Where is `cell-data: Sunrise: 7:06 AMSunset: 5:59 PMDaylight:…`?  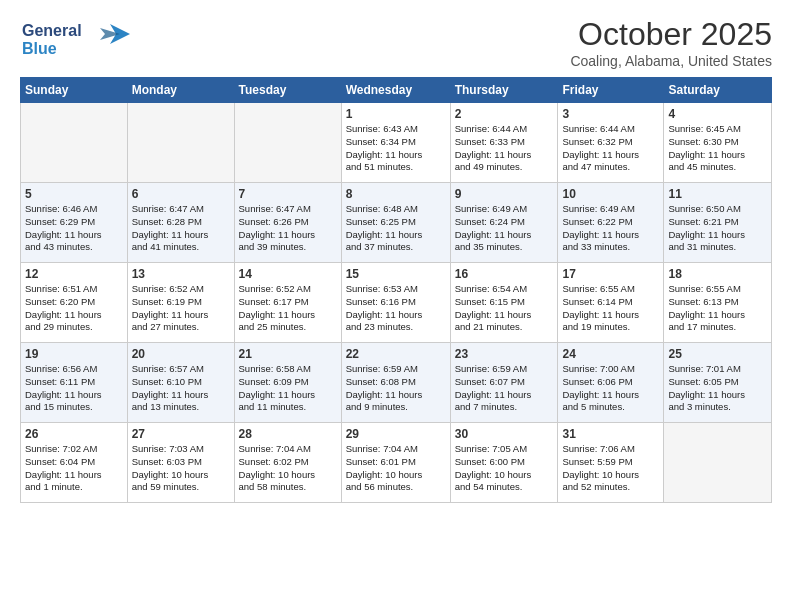 cell-data: Sunrise: 7:06 AMSunset: 5:59 PMDaylight:… is located at coordinates (610, 468).